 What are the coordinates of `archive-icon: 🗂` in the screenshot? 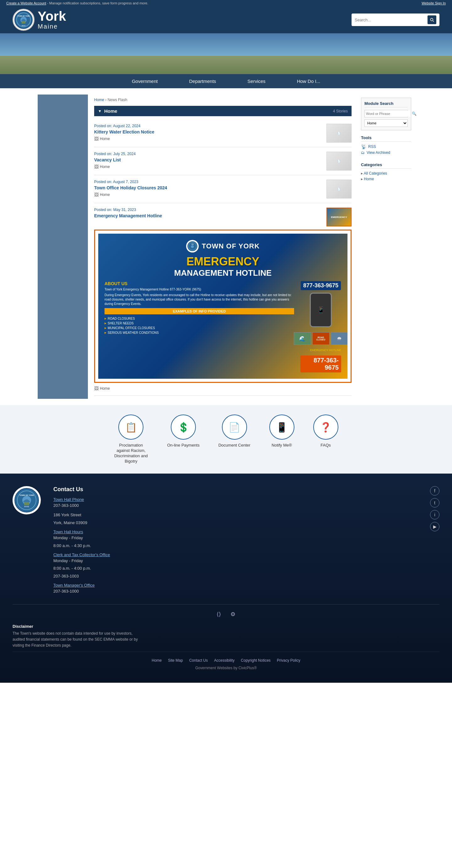 It's located at (363, 152).